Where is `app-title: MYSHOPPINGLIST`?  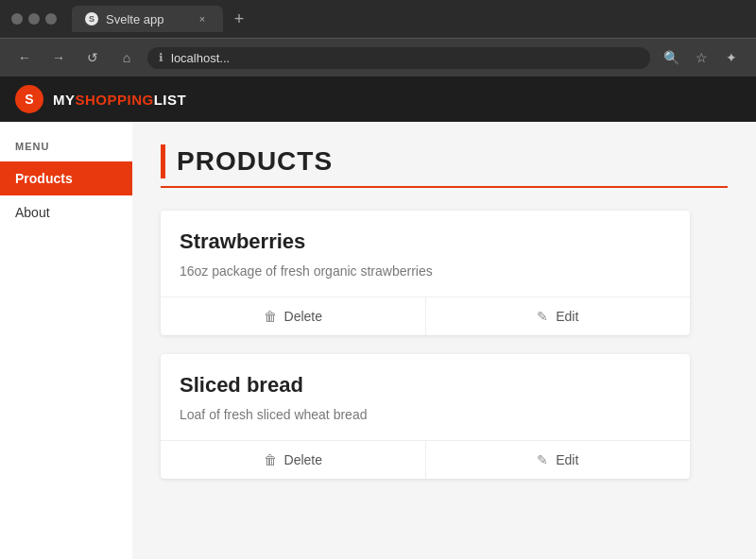 app-title: MYSHOPPINGLIST is located at coordinates (119, 100).